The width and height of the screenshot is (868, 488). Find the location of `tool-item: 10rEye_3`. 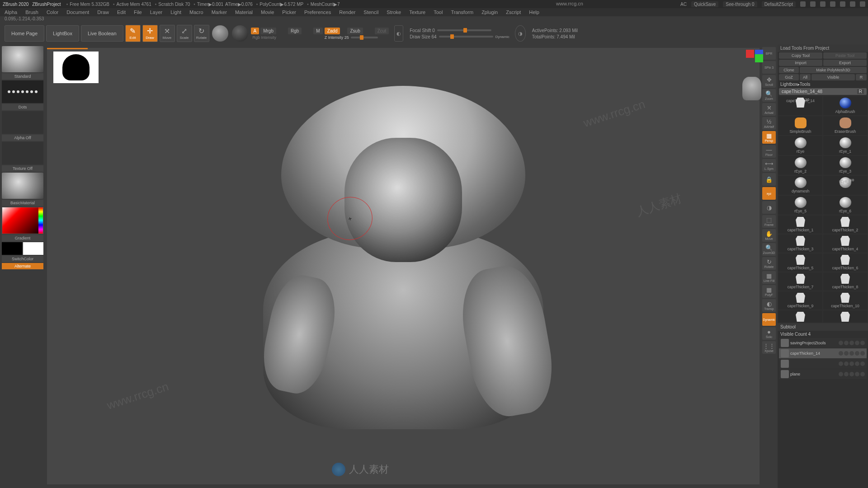

tool-item: 10rEye_3 is located at coordinates (845, 185).